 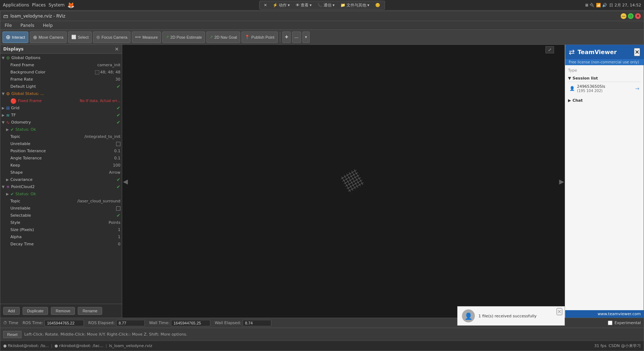 What do you see at coordinates (559, 312) in the screenshot?
I see `file-notif-close-btn: ✕` at bounding box center [559, 312].